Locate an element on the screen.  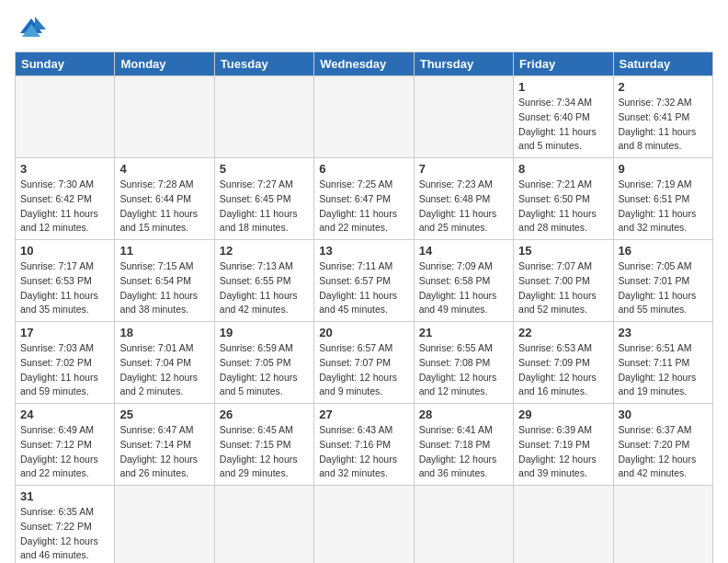
calendar-cell: 8Sunrise: 7:21 AM Sunset: 6:50 PM Daylig… is located at coordinates (563, 199).